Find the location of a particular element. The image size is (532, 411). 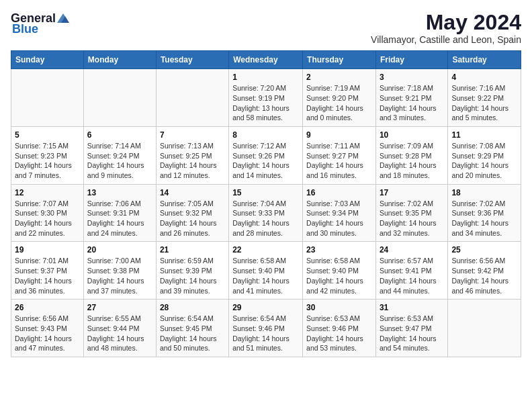

calendar-cell: 18Sunrise: 7:02 AMSunset: 9:36 PMDayligh… is located at coordinates (485, 213).